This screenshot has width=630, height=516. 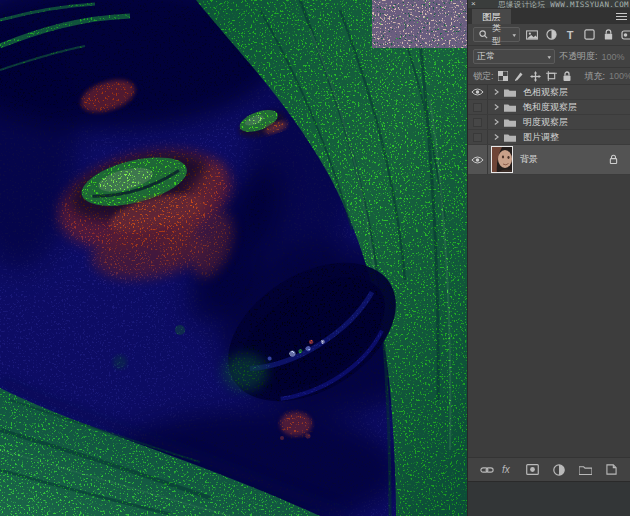 I want to click on layer-name: 饱和度观察层, so click(x=550, y=108).